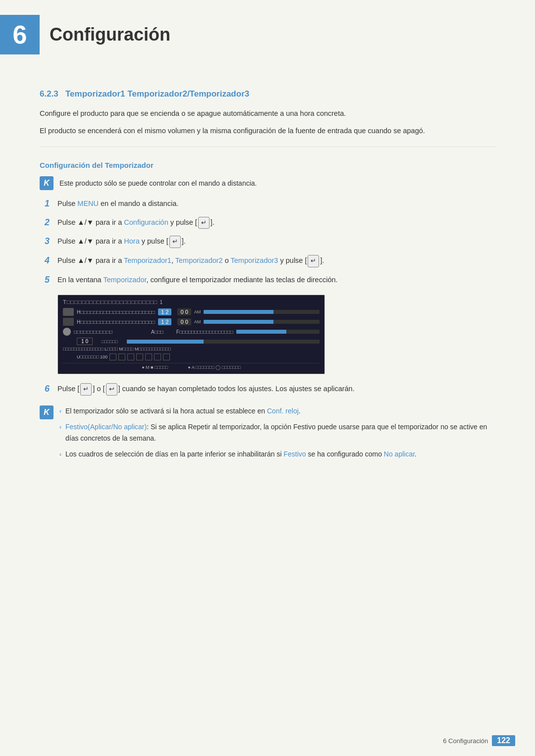 This screenshot has width=535, height=756. What do you see at coordinates (158, 182) in the screenshot?
I see `note-text-1: Este producto sólo se puede controlar co…` at bounding box center [158, 182].